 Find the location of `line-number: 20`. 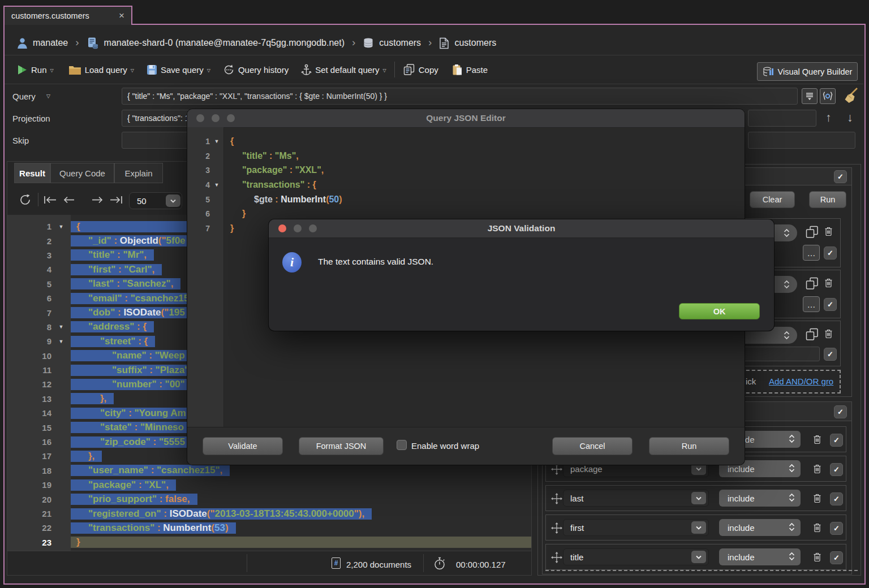

line-number: 20 is located at coordinates (29, 500).